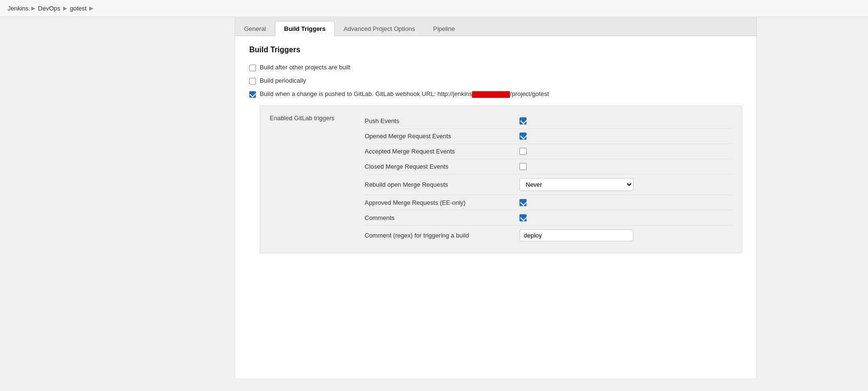 This screenshot has width=868, height=391. What do you see at coordinates (434, 9) in the screenshot?
I see `breadcrumb: Jenkins ▶ DevOps ▶ gotest ▶` at bounding box center [434, 9].